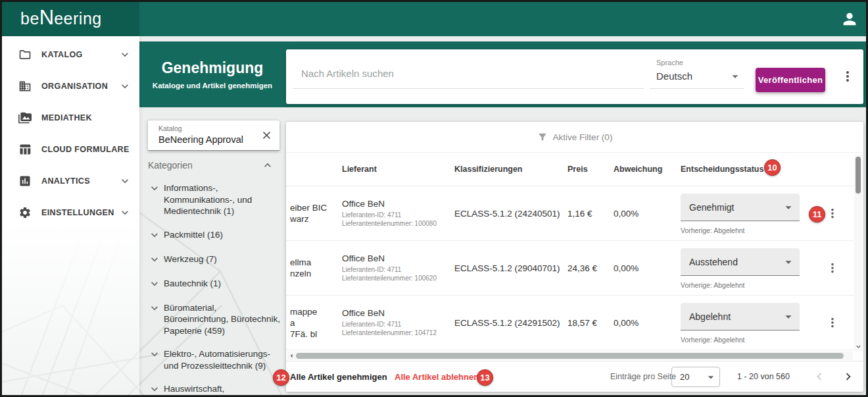 The height and width of the screenshot is (397, 868). Describe the element at coordinates (215, 259) in the screenshot. I see `category-item: Werkzeug (7)` at that location.